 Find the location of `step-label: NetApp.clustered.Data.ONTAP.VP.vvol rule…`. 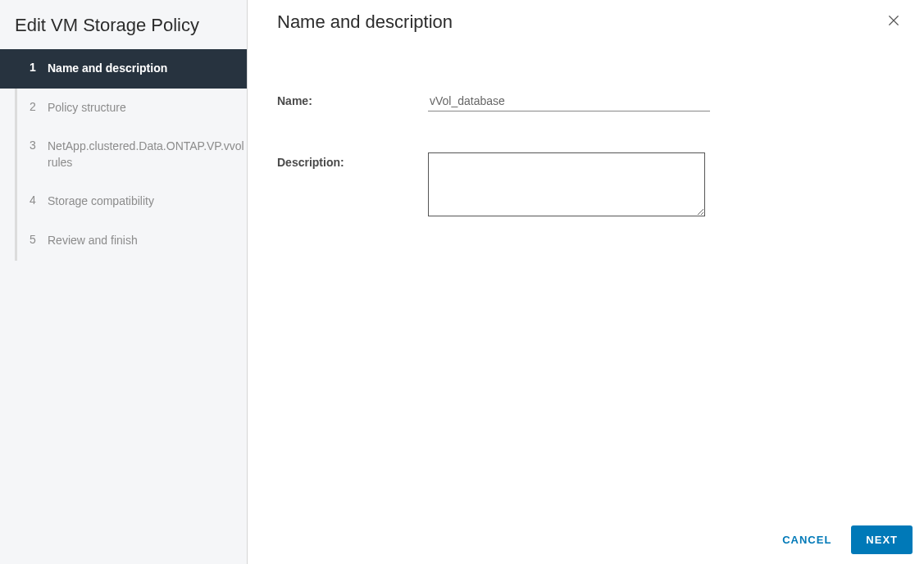

step-label: NetApp.clustered.Data.ONTAP.VP.vvol rule… is located at coordinates (146, 154).